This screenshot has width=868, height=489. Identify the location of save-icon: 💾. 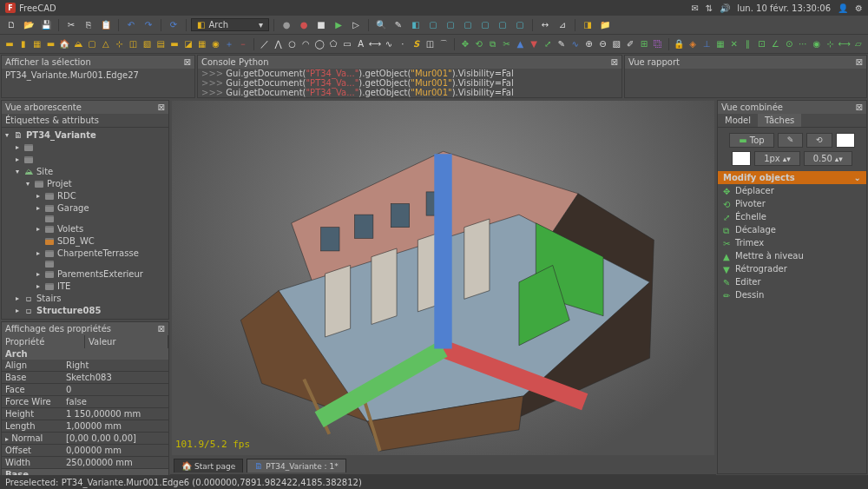
(46, 25).